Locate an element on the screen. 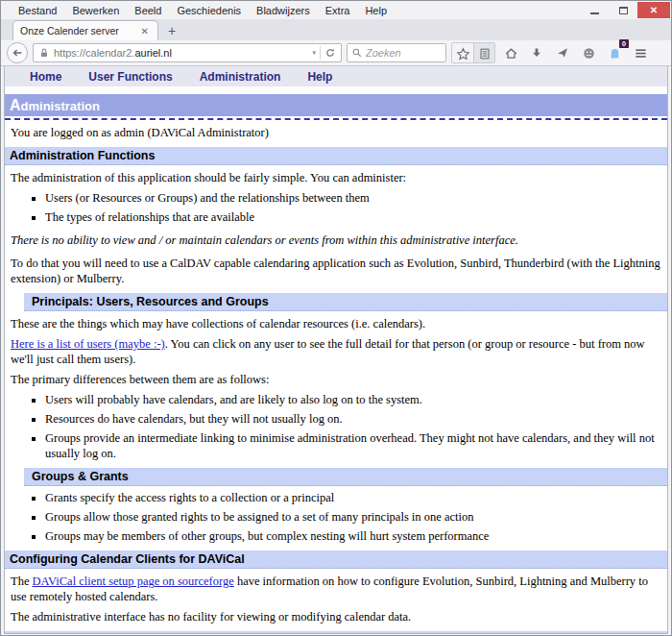  list-item: Users will probably have calendars, and … is located at coordinates (356, 400).